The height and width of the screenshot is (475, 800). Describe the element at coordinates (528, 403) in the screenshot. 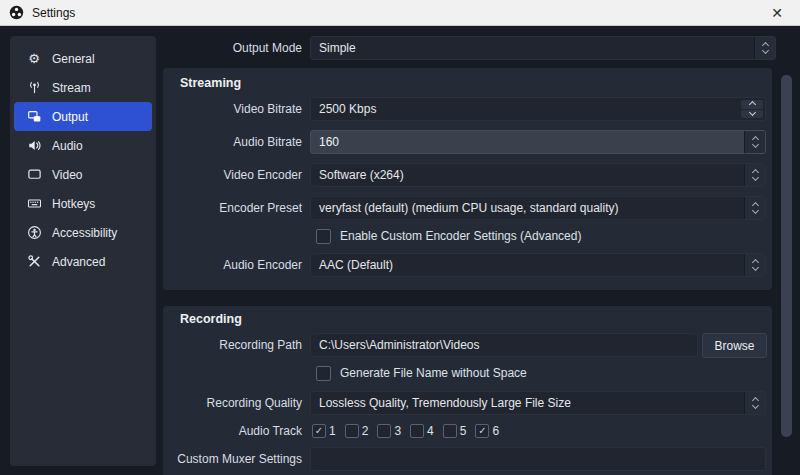

I see `recording-quality-value: Lossless Quality, Tremendously Large Fil…` at that location.